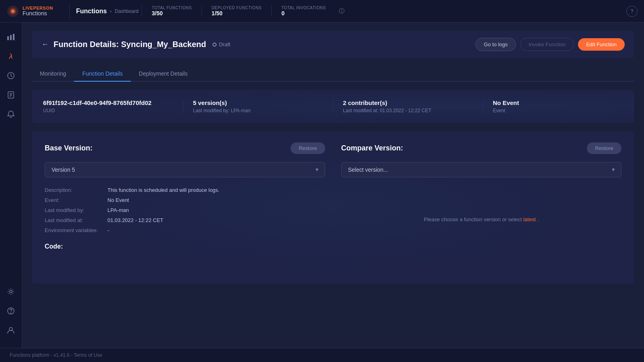  What do you see at coordinates (185, 196) in the screenshot?
I see `base-version-col: Base Version: Restore Version 1 Version …` at bounding box center [185, 196].